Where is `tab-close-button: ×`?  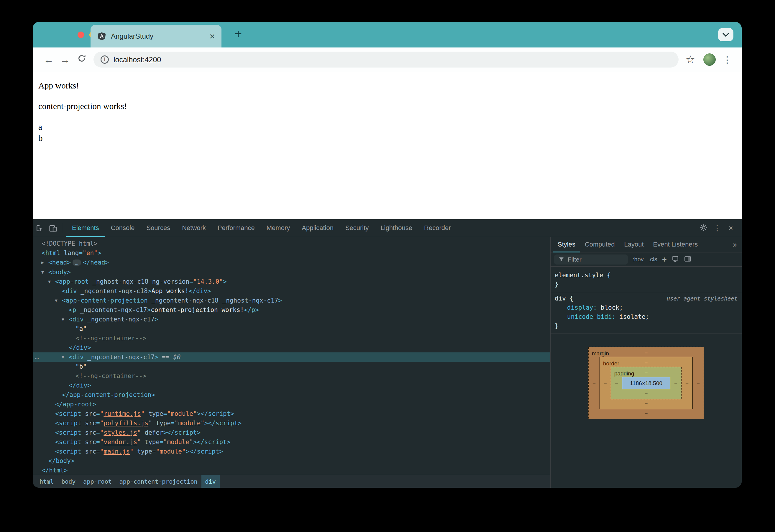
tab-close-button: × is located at coordinates (212, 36).